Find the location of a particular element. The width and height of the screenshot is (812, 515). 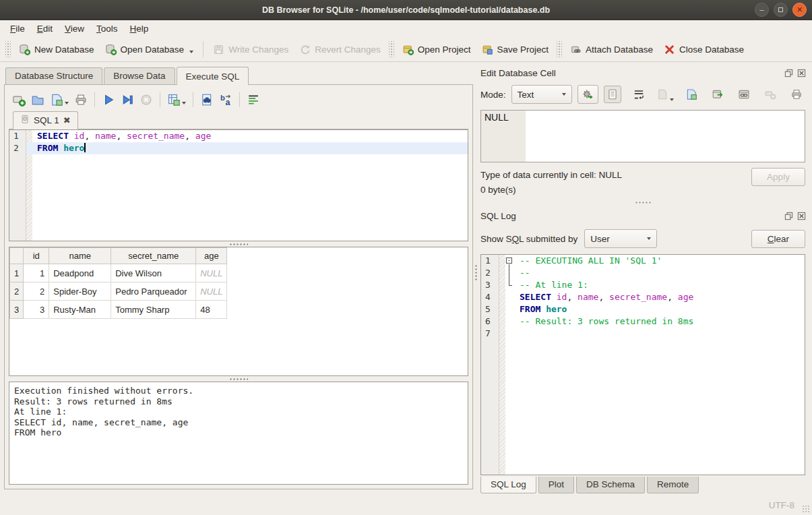

close-database-button: Close Database is located at coordinates (704, 50).